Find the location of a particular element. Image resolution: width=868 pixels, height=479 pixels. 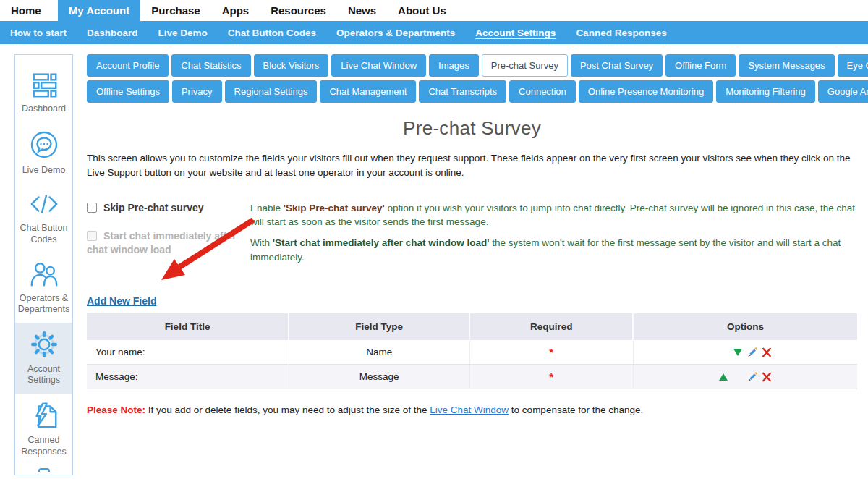

col-header-field-type: Field Type is located at coordinates (379, 327).